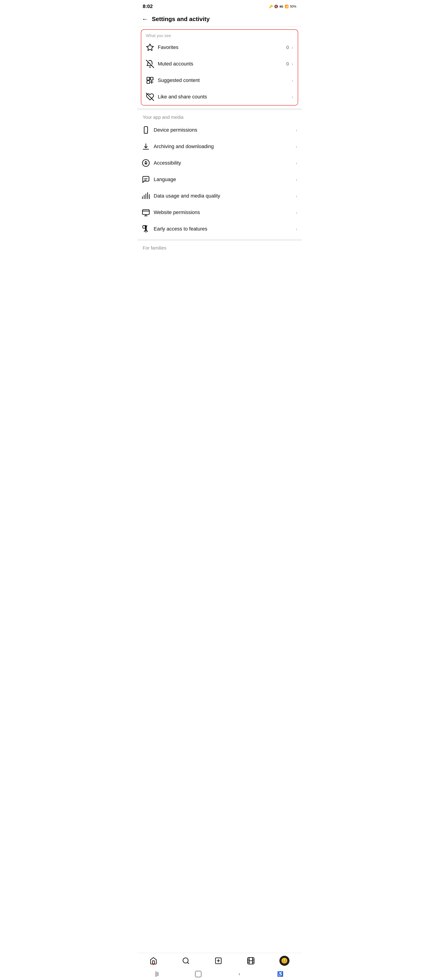 This screenshot has height=980, width=439. I want to click on favorites-chevron: ›, so click(292, 48).